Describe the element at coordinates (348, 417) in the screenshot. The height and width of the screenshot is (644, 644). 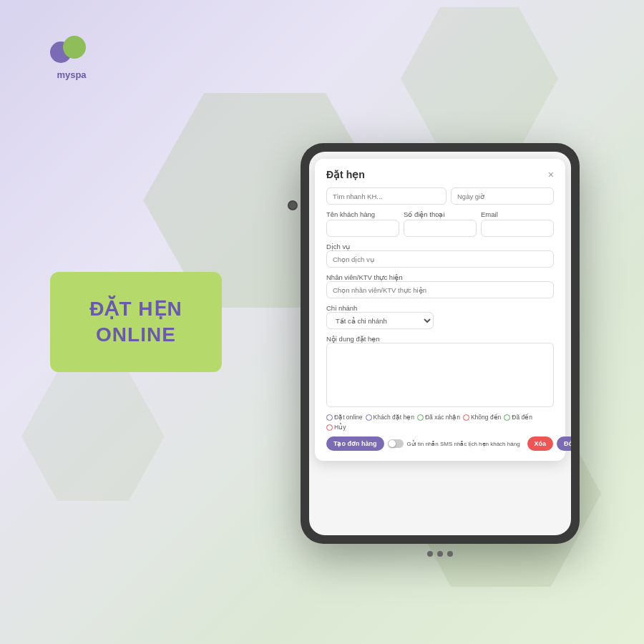
I see `status-label-dat-online: Đặt online` at that location.